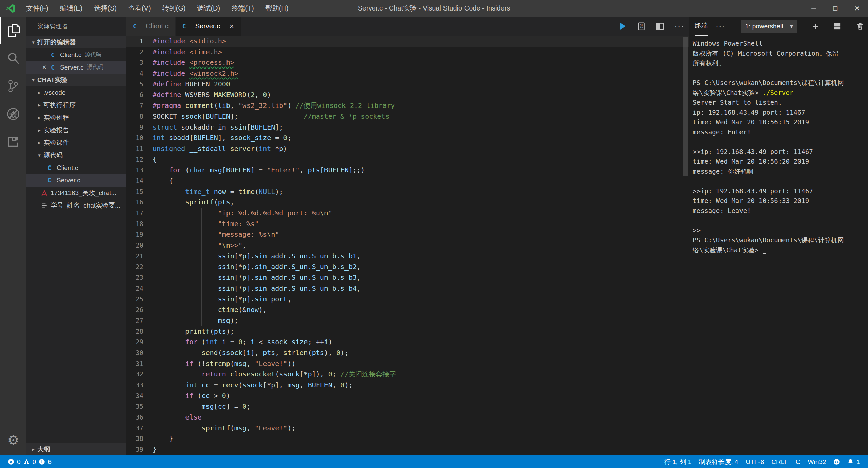  I want to click on code-token: [*, so click(267, 385).